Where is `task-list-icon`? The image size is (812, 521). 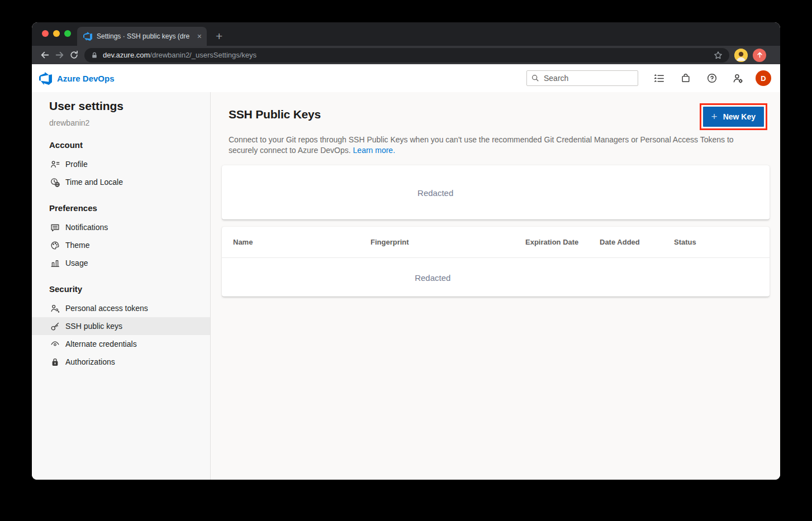
task-list-icon is located at coordinates (659, 78).